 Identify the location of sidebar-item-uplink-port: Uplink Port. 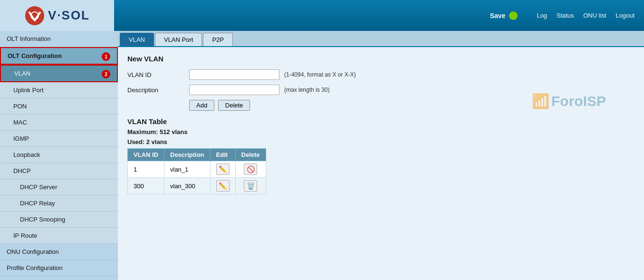
(59, 90).